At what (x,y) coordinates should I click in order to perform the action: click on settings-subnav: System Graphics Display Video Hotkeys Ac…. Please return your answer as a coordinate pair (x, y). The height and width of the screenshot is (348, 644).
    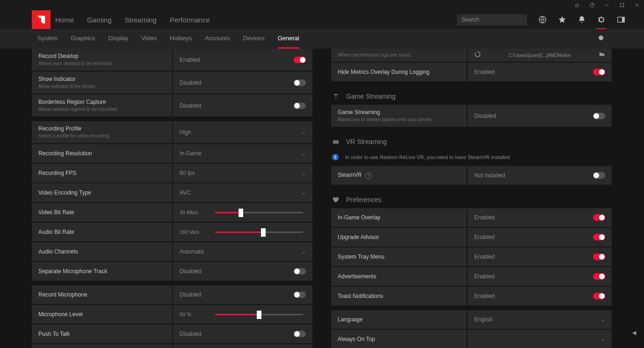
    Looking at the image, I should click on (322, 39).